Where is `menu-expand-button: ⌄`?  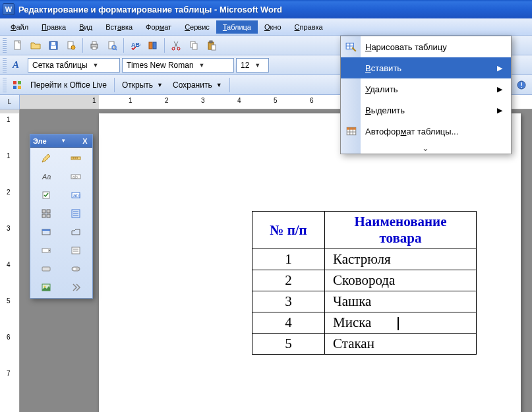
menu-expand-button: ⌄ is located at coordinates (426, 148).